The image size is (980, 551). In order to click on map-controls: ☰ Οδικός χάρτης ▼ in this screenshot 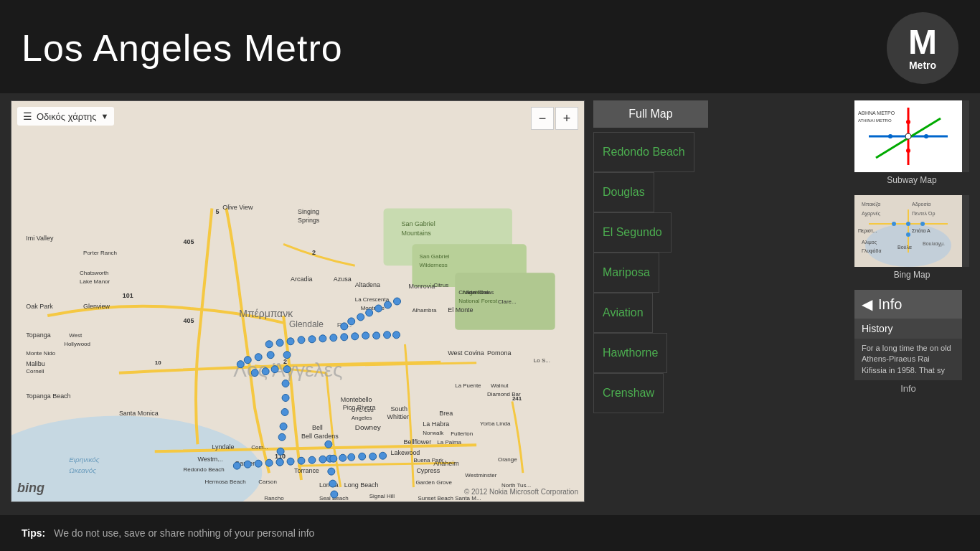, I will do `click(66, 116)`.